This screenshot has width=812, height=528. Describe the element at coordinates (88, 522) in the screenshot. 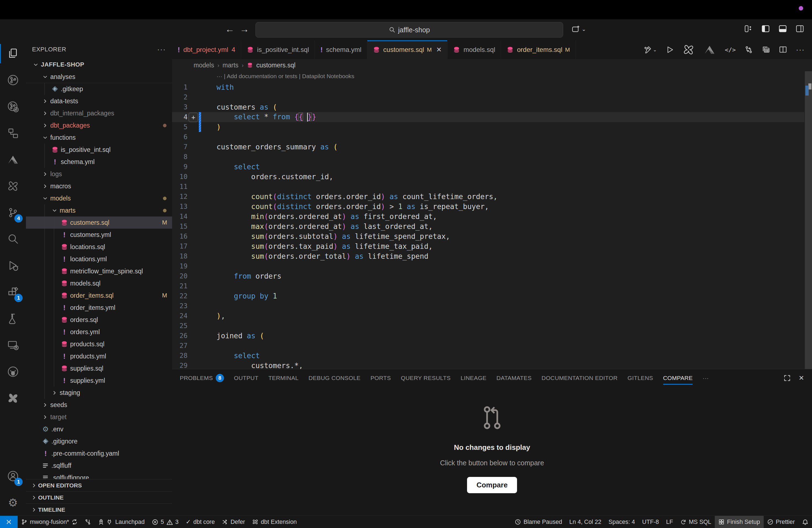

I see `status-commit-graph` at that location.